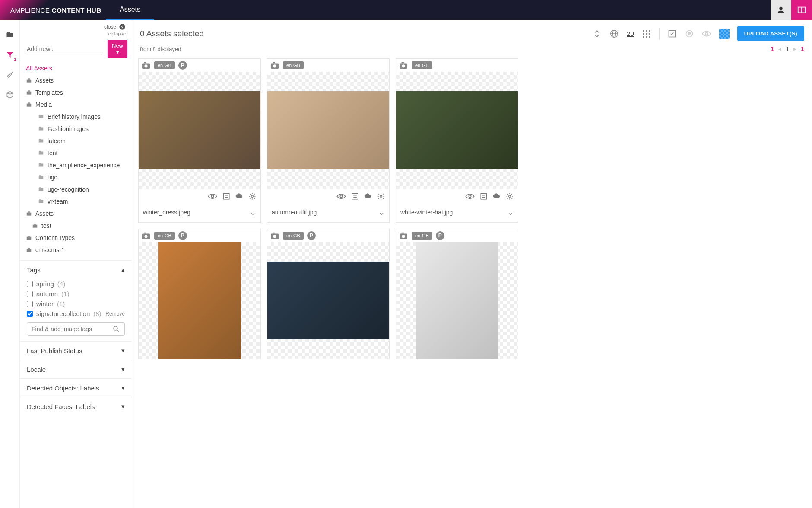 The image size is (812, 508). I want to click on nav-media-child: ugc, so click(76, 177).